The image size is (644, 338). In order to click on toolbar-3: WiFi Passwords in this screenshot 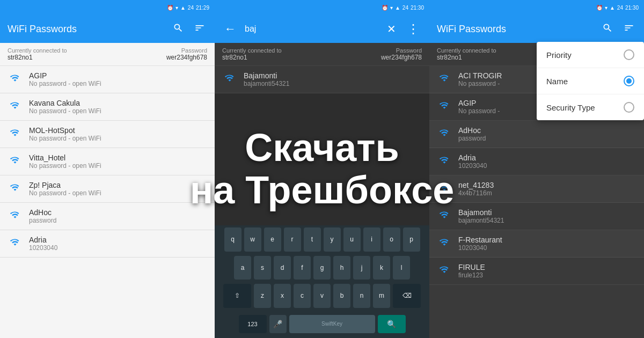, I will do `click(537, 29)`.